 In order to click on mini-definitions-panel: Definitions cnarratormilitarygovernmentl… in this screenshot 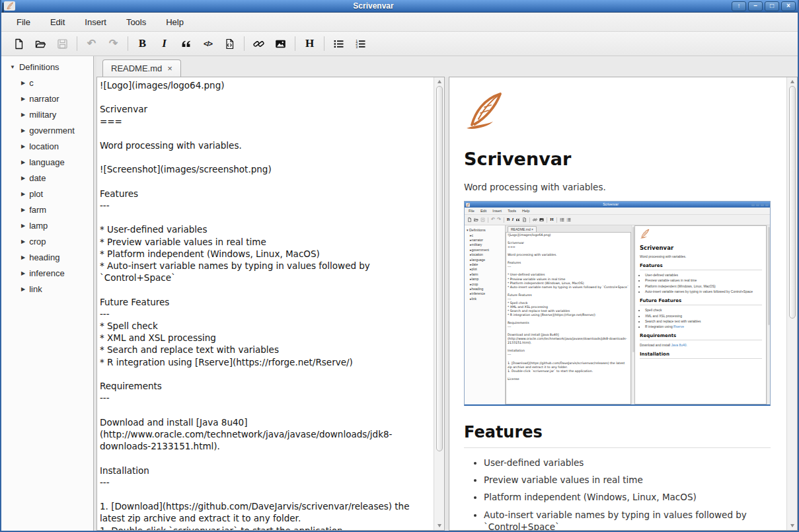, I will do `click(485, 315)`.